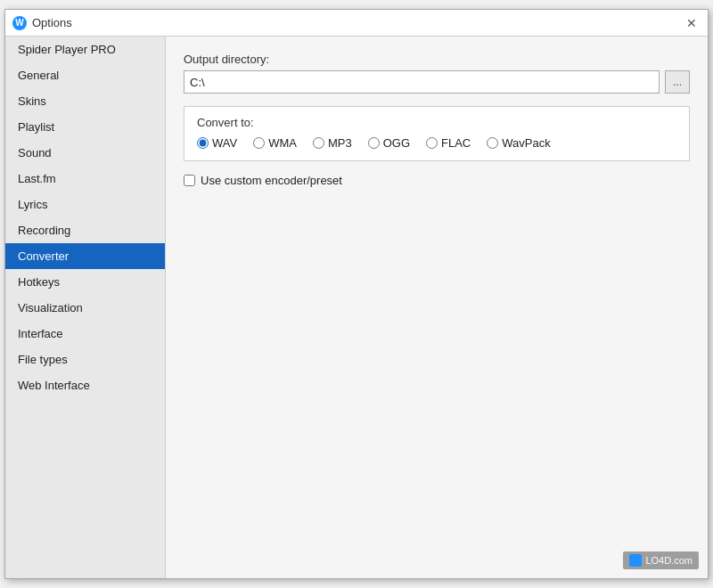 Image resolution: width=713 pixels, height=588 pixels. What do you see at coordinates (389, 143) in the screenshot?
I see `format-option-ogg: OGG` at bounding box center [389, 143].